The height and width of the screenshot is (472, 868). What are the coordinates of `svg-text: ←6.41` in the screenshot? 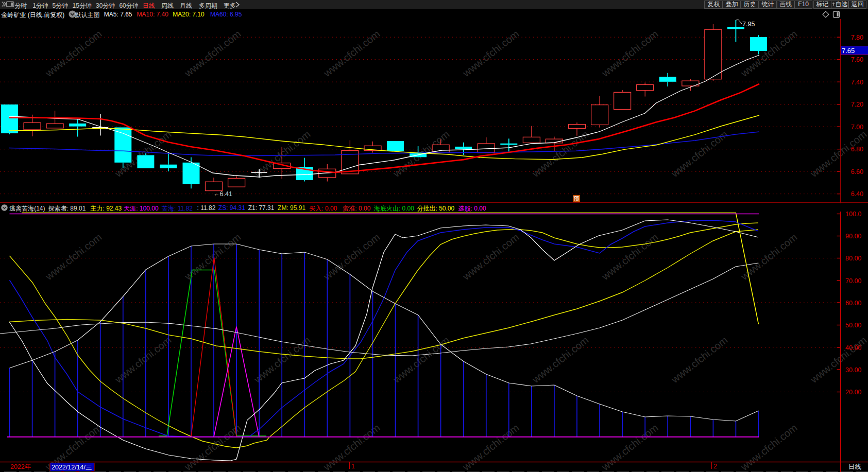 It's located at (223, 194).